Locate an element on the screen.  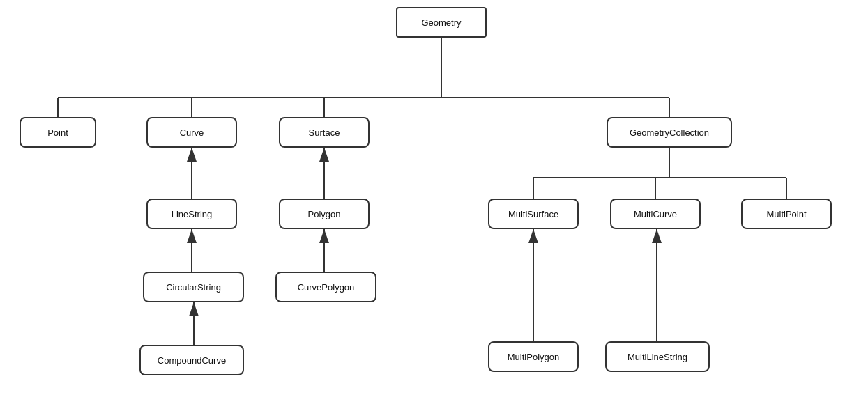
geometry-node: Geometry is located at coordinates (441, 22).